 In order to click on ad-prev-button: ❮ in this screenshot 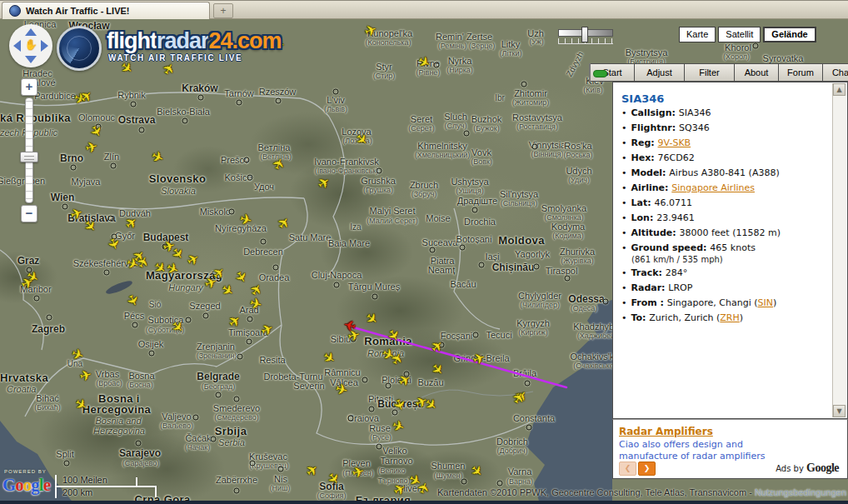, I will do `click(628, 468)`.